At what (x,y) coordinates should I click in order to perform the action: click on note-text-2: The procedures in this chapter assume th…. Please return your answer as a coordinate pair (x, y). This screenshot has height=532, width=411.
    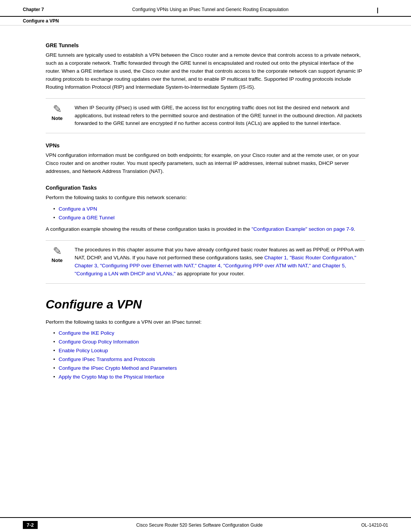
    Looking at the image, I should click on (220, 262).